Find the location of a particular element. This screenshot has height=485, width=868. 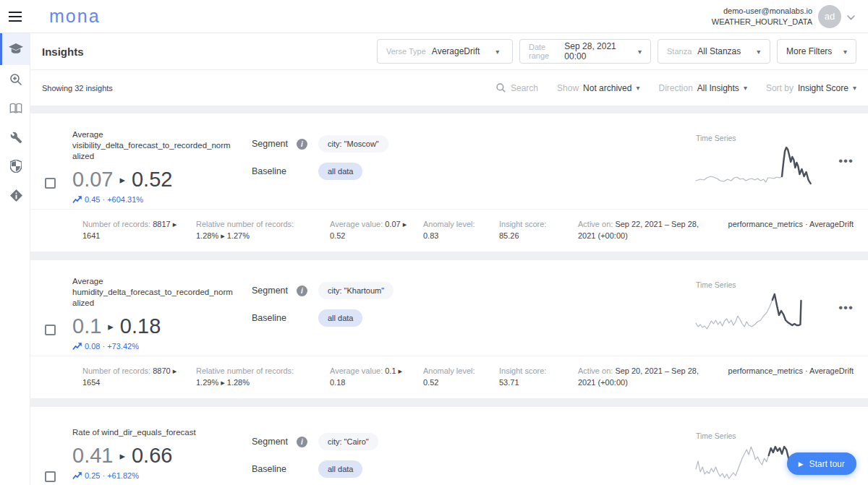

date-range-filter: Date range Sep 28, 2021 00:00 ▾ is located at coordinates (585, 51).